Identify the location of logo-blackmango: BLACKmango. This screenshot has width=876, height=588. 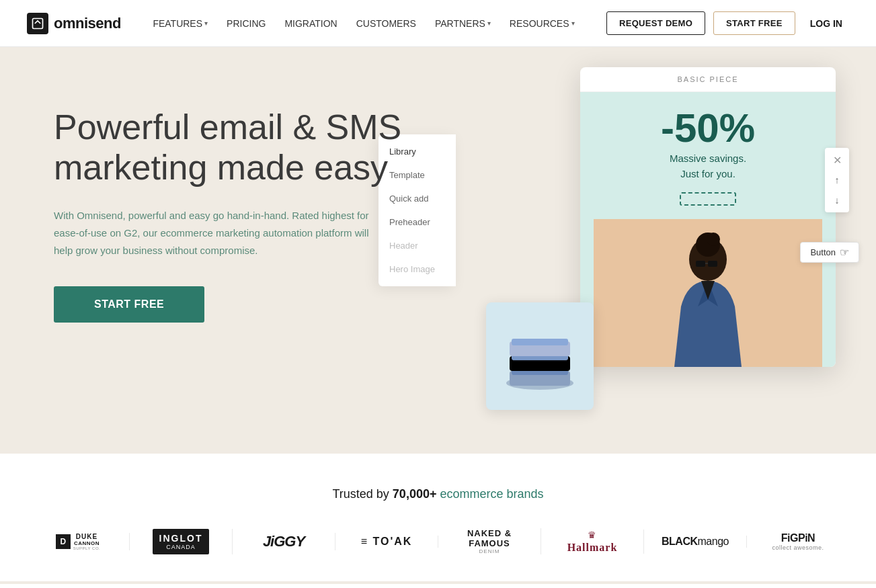
(695, 542).